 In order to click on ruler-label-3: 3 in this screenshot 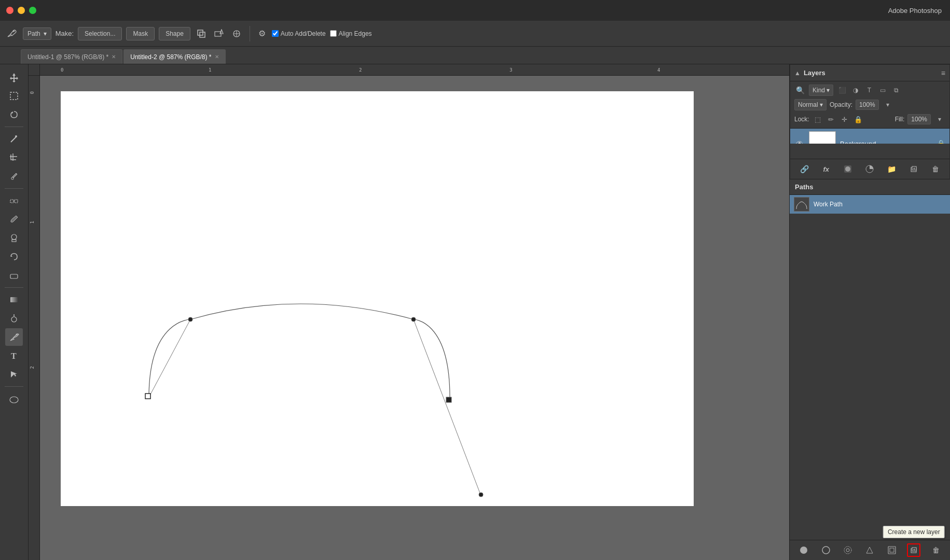, I will do `click(511, 70)`.